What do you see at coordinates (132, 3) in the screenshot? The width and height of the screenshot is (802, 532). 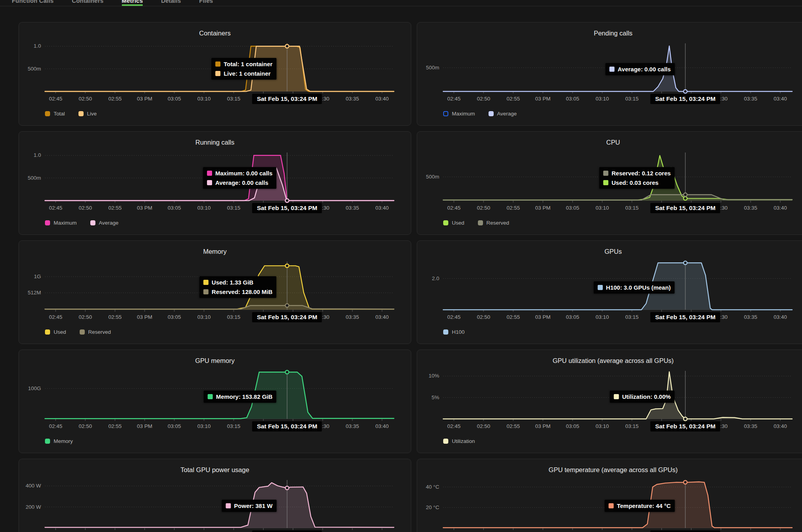 I see `tab-metrics: Metrics` at bounding box center [132, 3].